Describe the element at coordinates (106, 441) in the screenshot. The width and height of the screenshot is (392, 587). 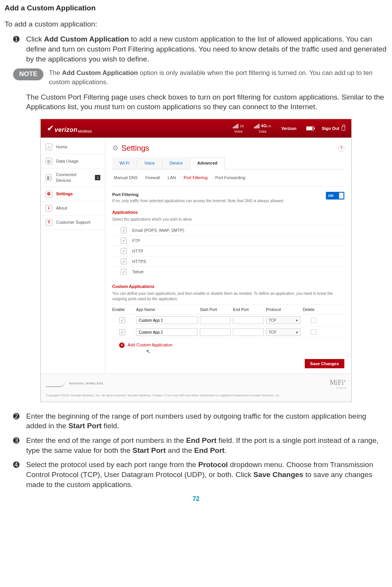
I see `step-3-pre: Enter the end of the range of port numbe…` at that location.